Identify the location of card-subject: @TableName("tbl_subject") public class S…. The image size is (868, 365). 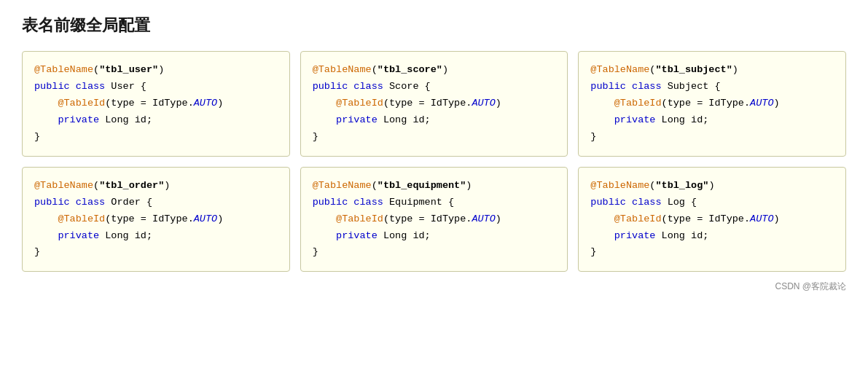
(712, 103).